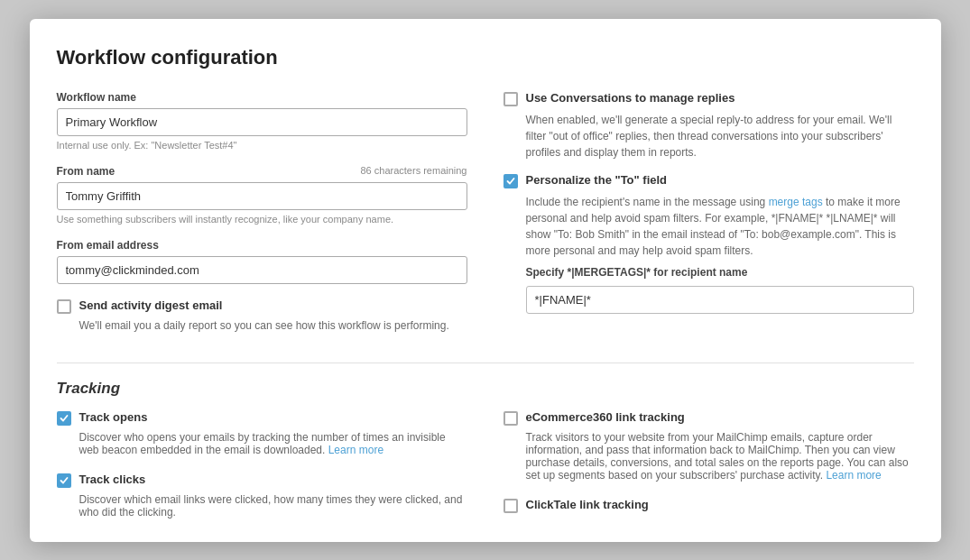 The height and width of the screenshot is (560, 970). I want to click on ecommerce-learn-more: Learn more, so click(854, 475).